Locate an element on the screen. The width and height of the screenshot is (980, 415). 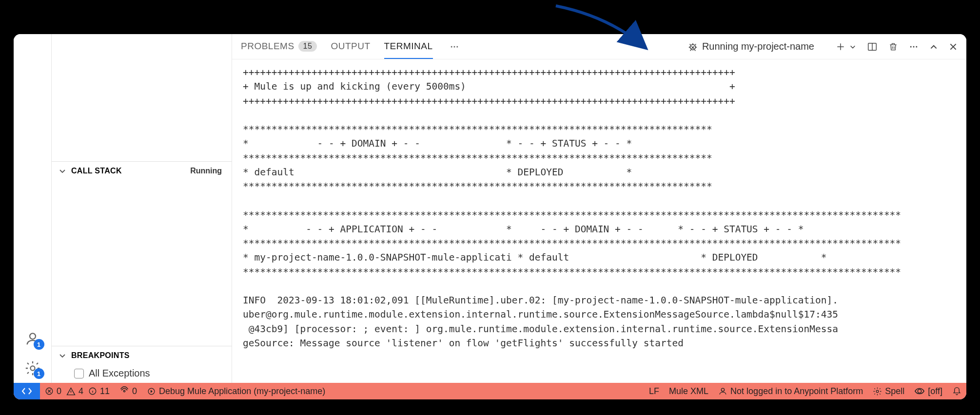
status-spell: Spell is located at coordinates (888, 391).